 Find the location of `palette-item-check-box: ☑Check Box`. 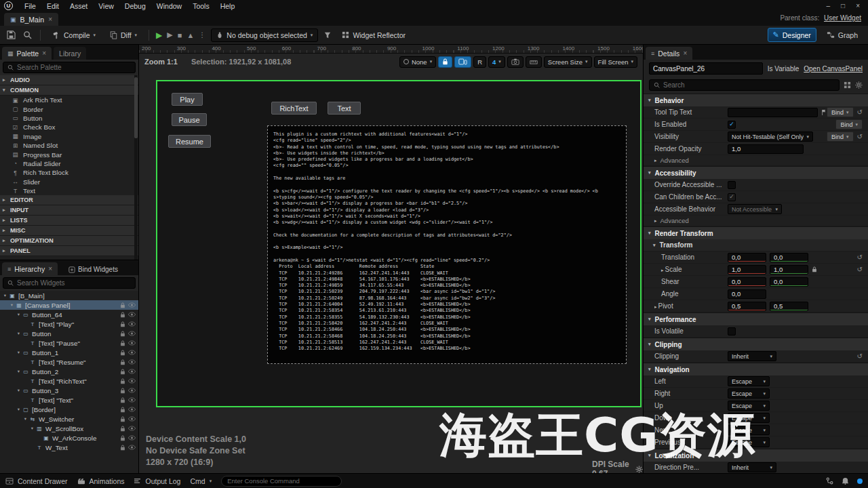

palette-item-check-box: ☑Check Box is located at coordinates (69, 127).